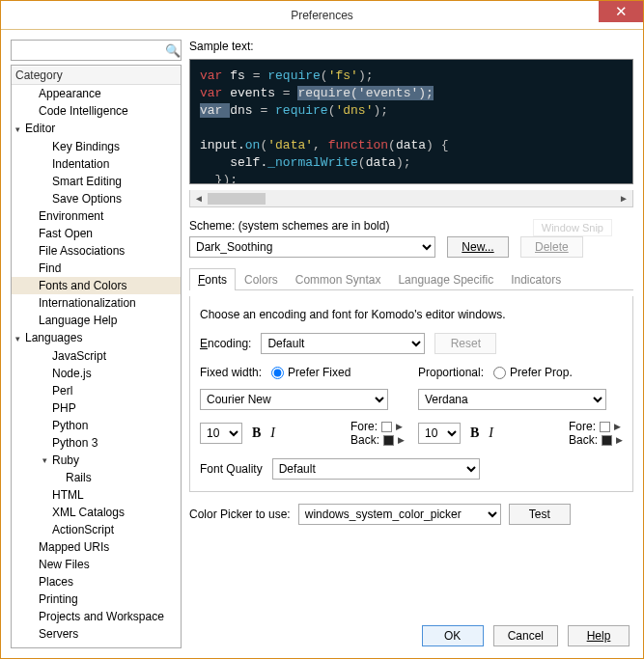 This screenshot has width=644, height=659. I want to click on color-picker-select: windows_system_color_picker, so click(400, 514).